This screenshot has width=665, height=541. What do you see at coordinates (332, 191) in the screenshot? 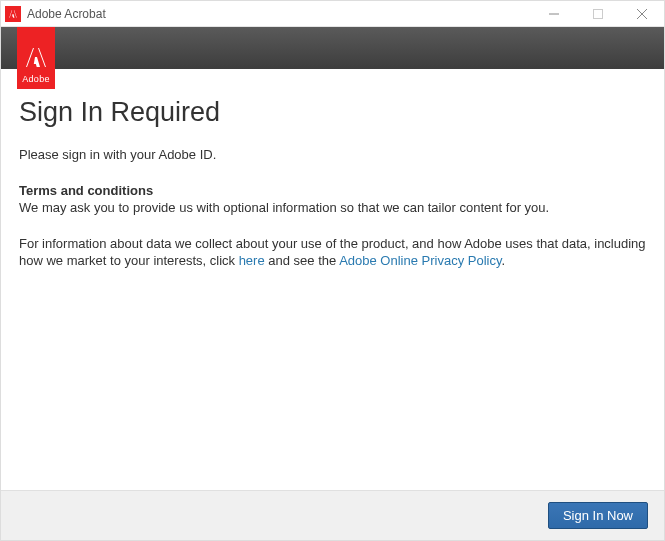
I see `terms-heading: Terms and conditions` at bounding box center [332, 191].